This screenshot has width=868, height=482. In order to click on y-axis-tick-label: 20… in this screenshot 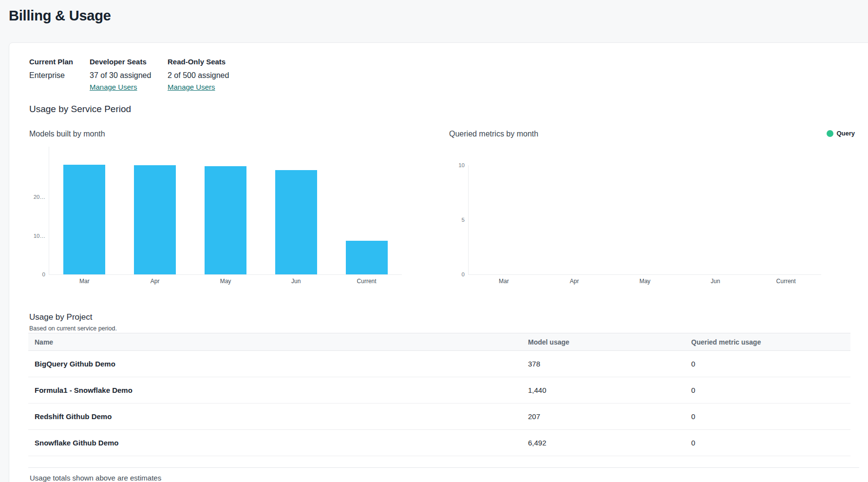, I will do `click(36, 197)`.